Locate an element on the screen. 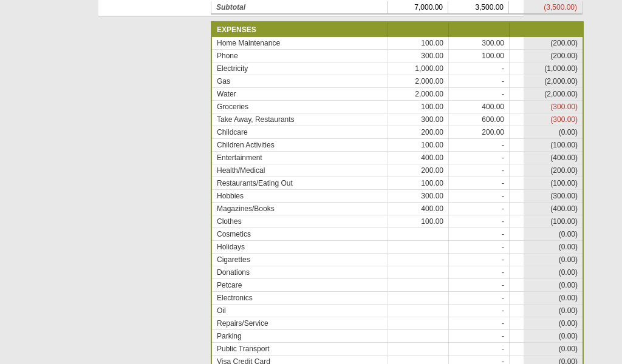 This screenshot has width=622, height=364. subtotal-section: Subtotal 7,000.00 3,500.00 (3,500.00) is located at coordinates (311, 8).